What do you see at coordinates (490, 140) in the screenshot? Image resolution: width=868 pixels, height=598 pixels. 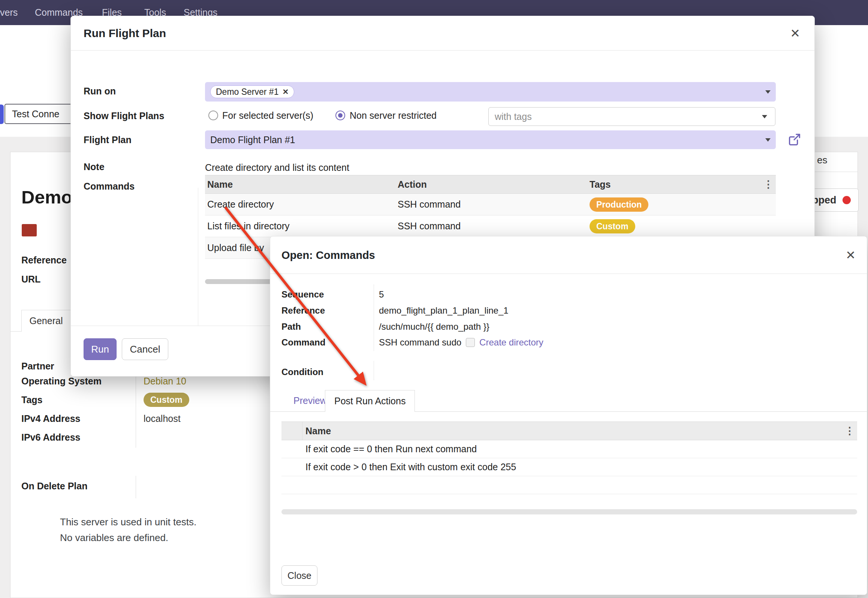 I see `flight-plan-select: Demo Flight Plan #1` at bounding box center [490, 140].